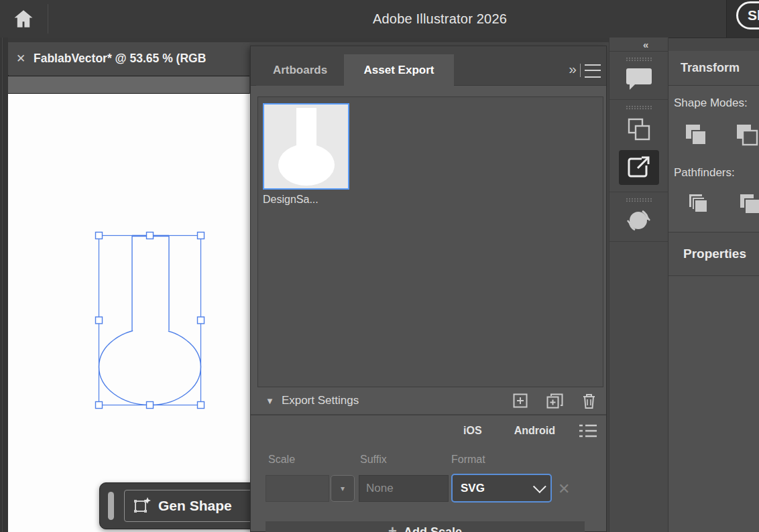  I want to click on document-tab: ✕ FablabVector* @ 53.65 % (RGB, so click(129, 59).